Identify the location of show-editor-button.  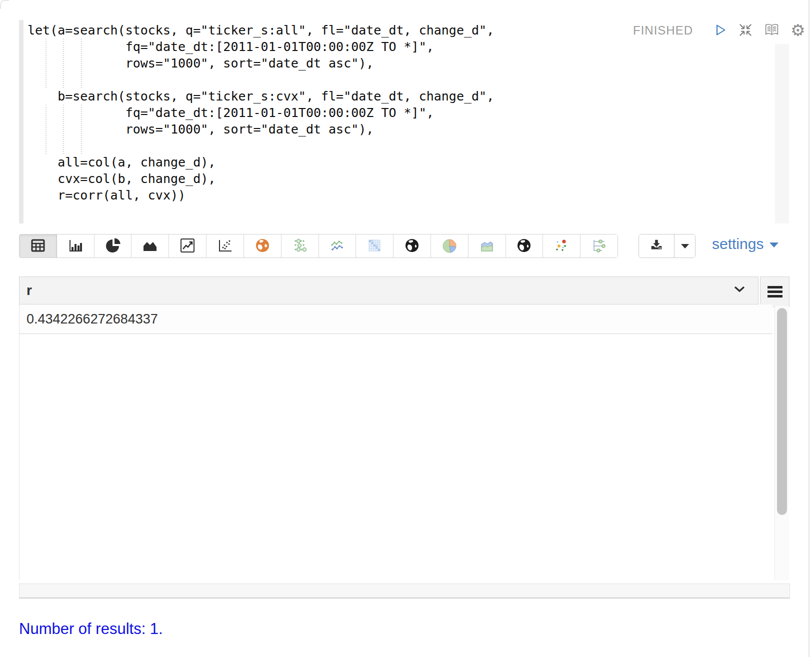
(772, 31).